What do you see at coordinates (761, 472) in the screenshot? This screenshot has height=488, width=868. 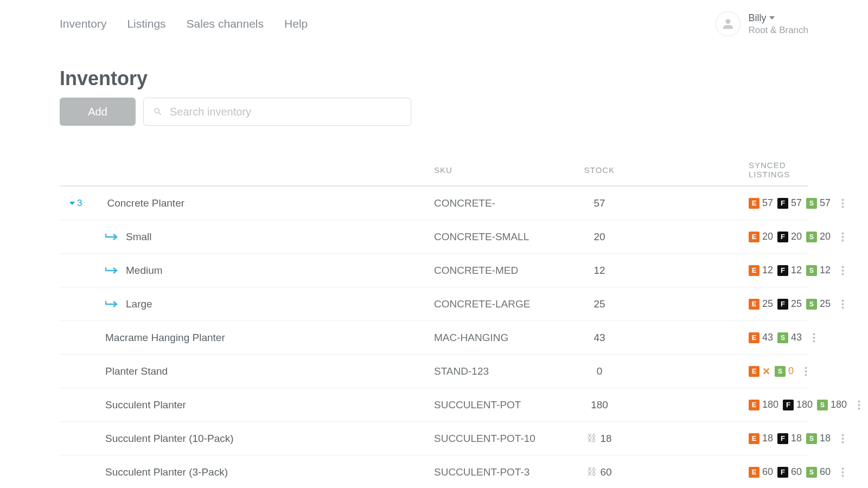 I see `channel-etsy: E60` at bounding box center [761, 472].